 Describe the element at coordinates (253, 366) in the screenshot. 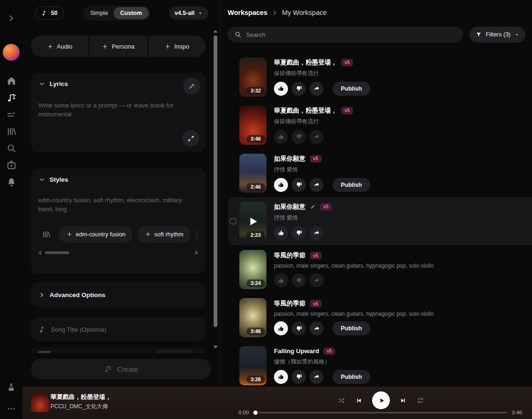

I see `song-thumbnail: 3:28` at that location.